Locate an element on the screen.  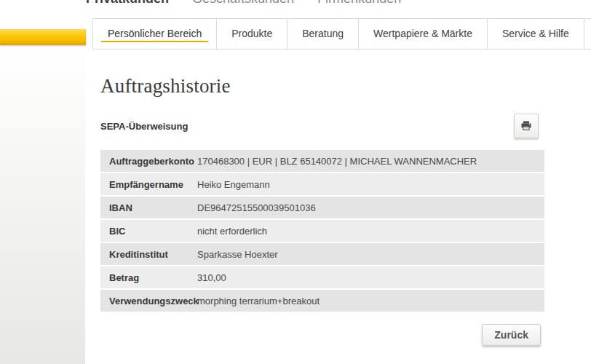
tab-persoenlicher-bereich: Persönlicher Bereich is located at coordinates (154, 33).